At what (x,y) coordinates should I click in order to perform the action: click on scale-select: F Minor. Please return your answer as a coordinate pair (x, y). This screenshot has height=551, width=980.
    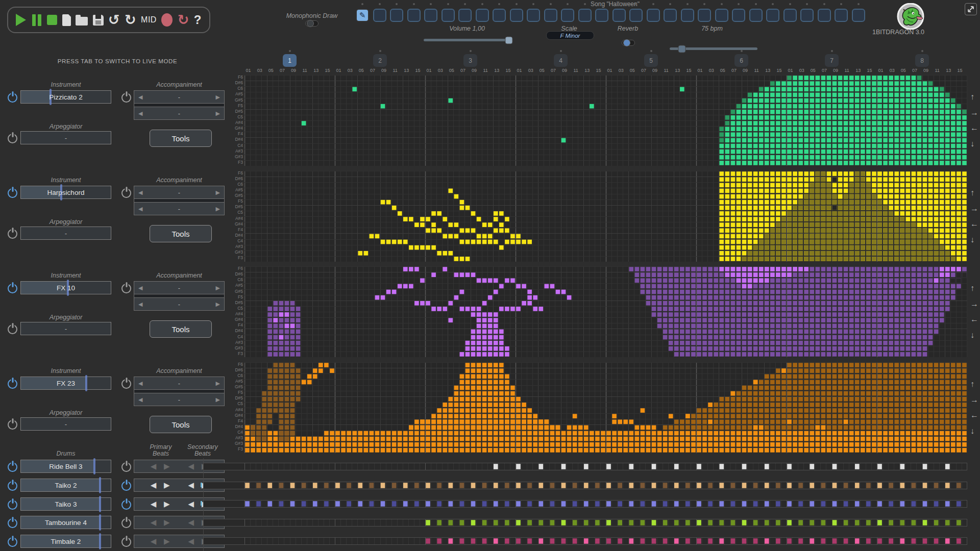
    Looking at the image, I should click on (570, 36).